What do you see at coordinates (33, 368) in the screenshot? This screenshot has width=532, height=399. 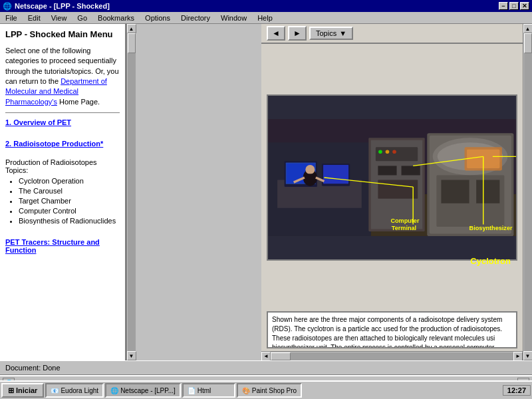 I see `status-label: Document: Done` at bounding box center [33, 368].